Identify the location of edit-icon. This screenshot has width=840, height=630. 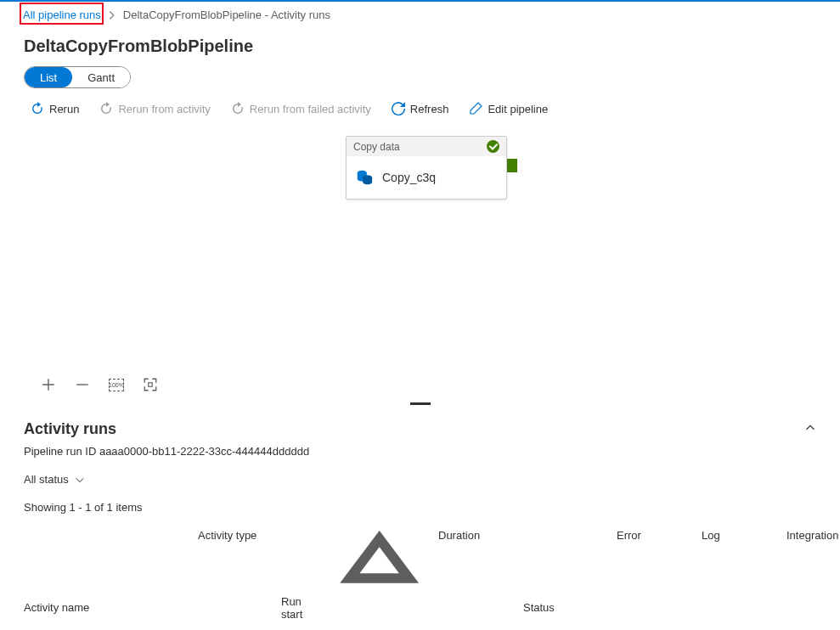
(476, 109).